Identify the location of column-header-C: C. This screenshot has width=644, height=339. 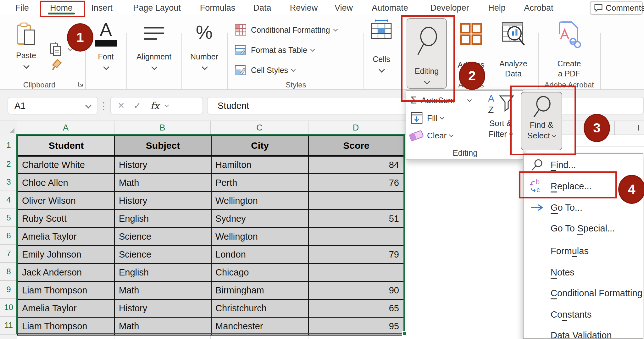
(259, 128).